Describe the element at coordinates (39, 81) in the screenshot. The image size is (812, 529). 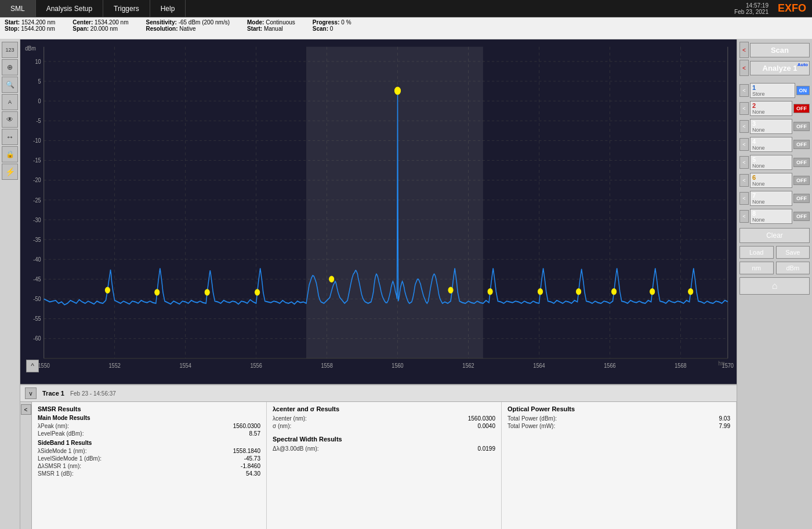
I see `svg-text: 5` at that location.